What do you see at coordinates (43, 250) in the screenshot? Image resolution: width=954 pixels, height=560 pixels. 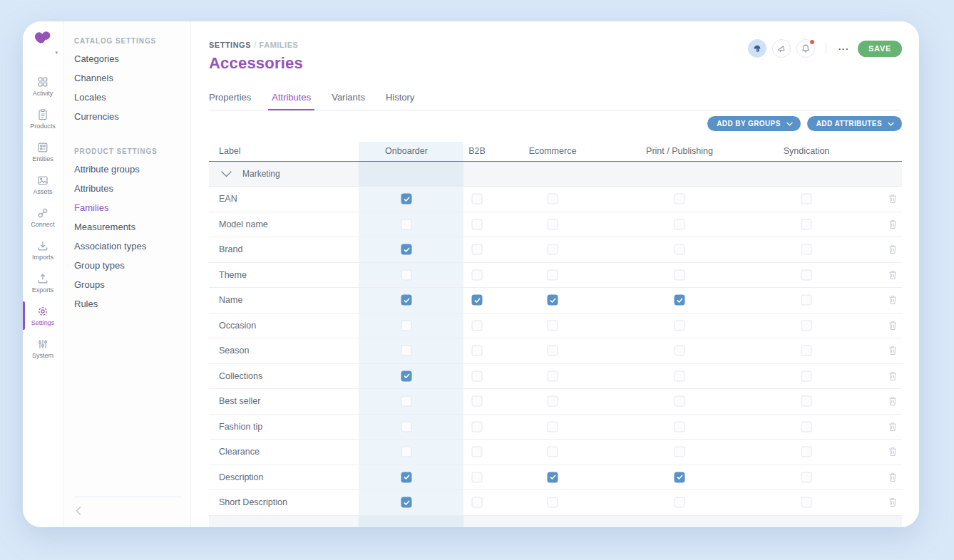 I see `nav-item-imports: Imports` at bounding box center [43, 250].